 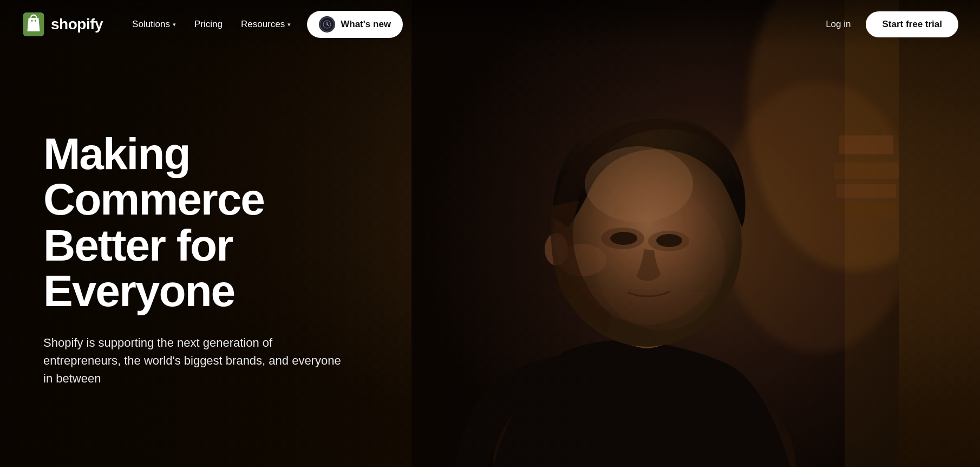 I want to click on solutions-chevron-icon: ▾, so click(x=174, y=25).